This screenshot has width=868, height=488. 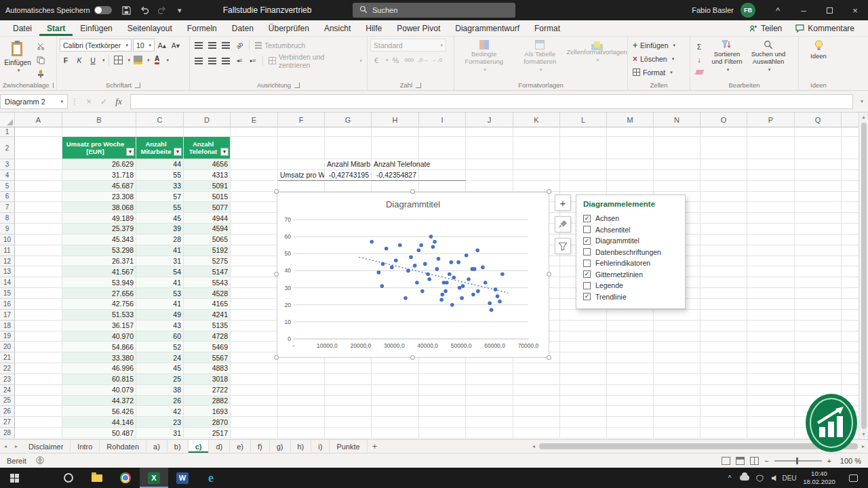 What do you see at coordinates (748, 10) in the screenshot?
I see `avatar: FB` at bounding box center [748, 10].